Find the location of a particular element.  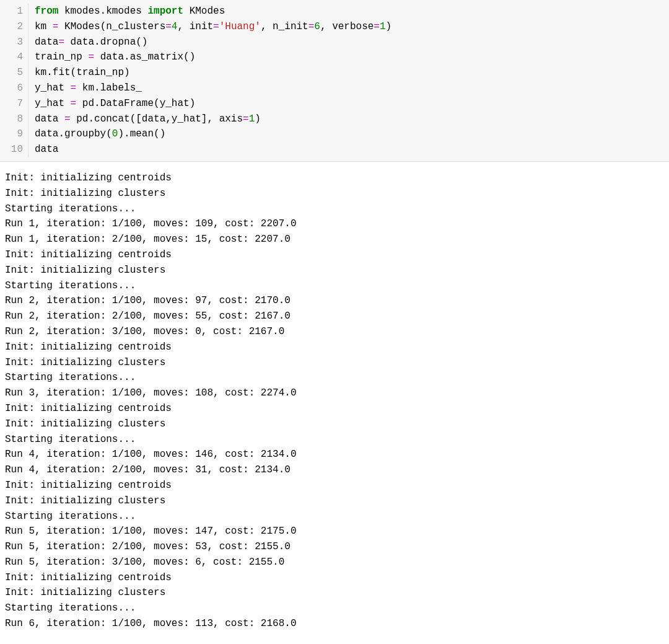

code-line: y_hat = km.labels_ is located at coordinates (213, 88).